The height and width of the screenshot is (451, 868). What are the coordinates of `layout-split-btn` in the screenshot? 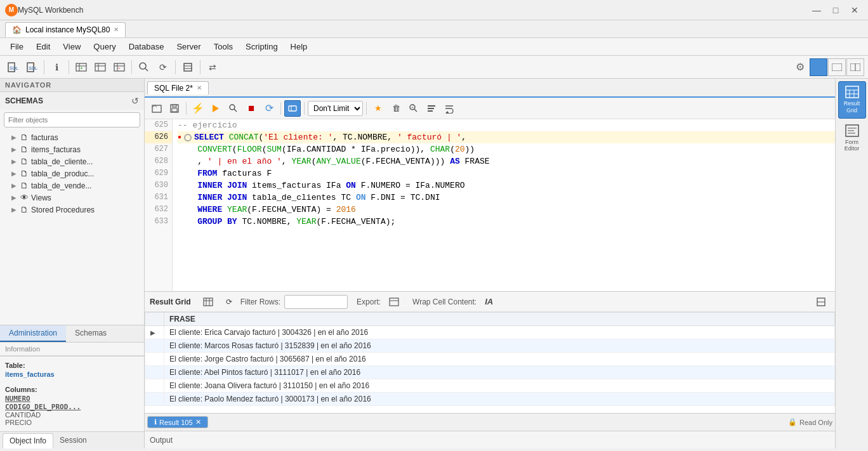 It's located at (819, 67).